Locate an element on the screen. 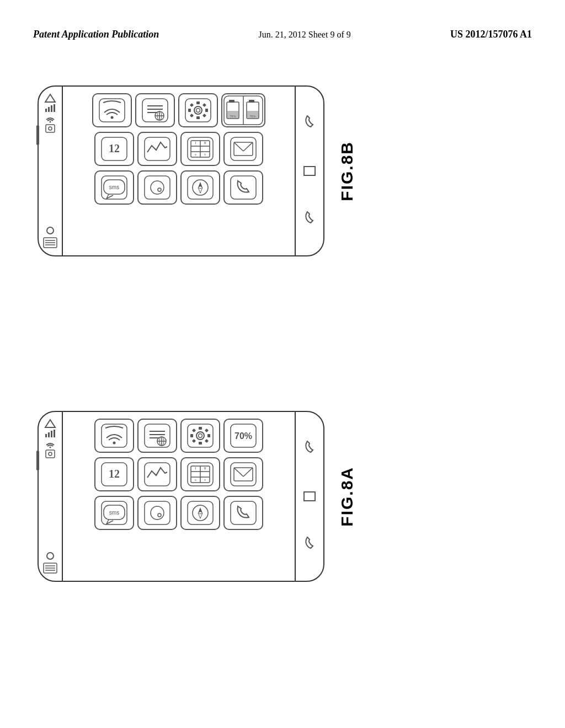  sidebar-bottom-8a is located at coordinates (50, 563).